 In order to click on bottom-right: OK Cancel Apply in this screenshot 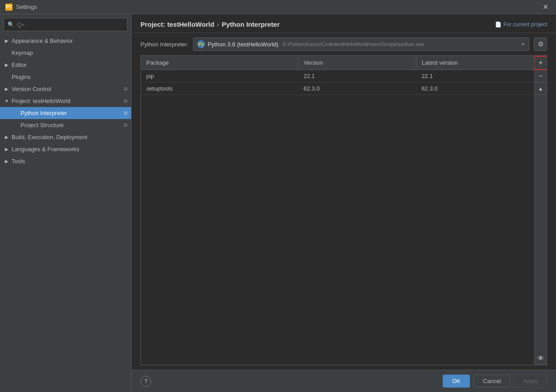, I will do `click(495, 381)`.